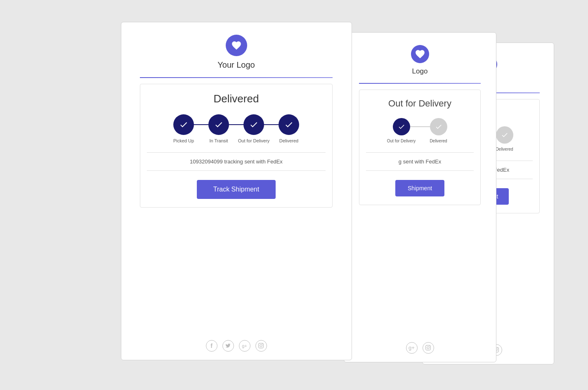 This screenshot has height=390, width=588. Describe the element at coordinates (420, 344) in the screenshot. I see `social-row-2: g+` at that location.